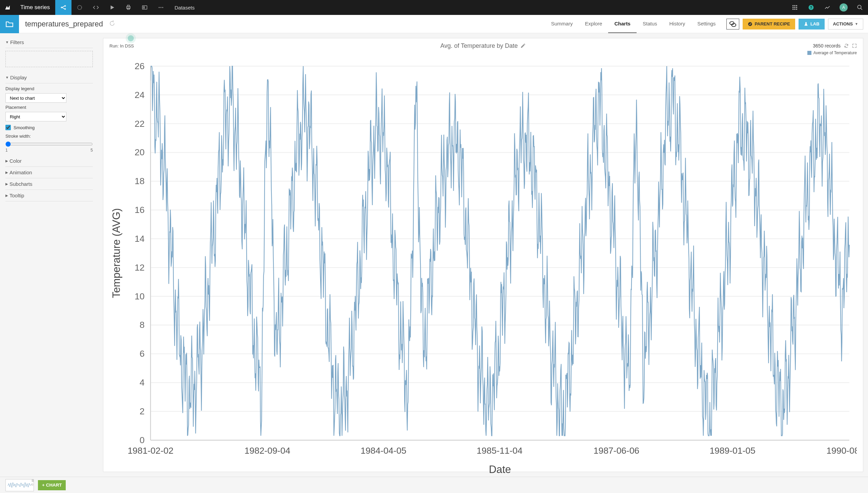  I want to click on bottom-chart-bar: 🗑 ⧉ + CHART, so click(434, 485).